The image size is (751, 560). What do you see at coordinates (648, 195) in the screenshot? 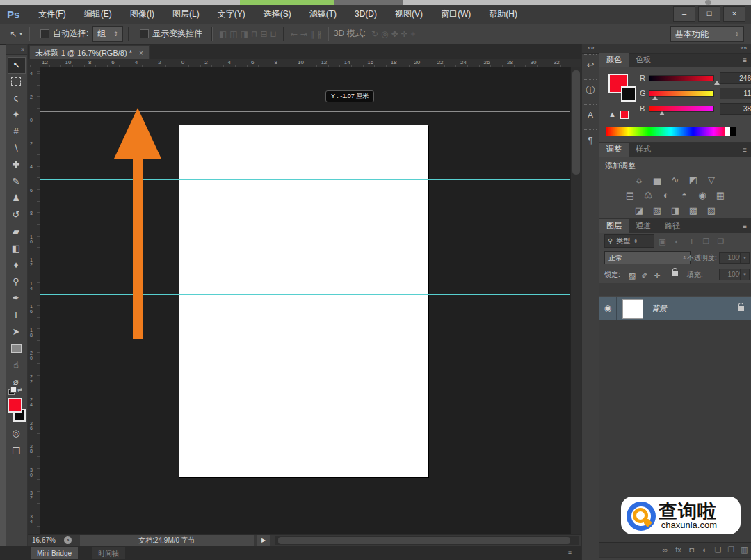
I see `color-balance-icon: ⚖` at bounding box center [648, 195].